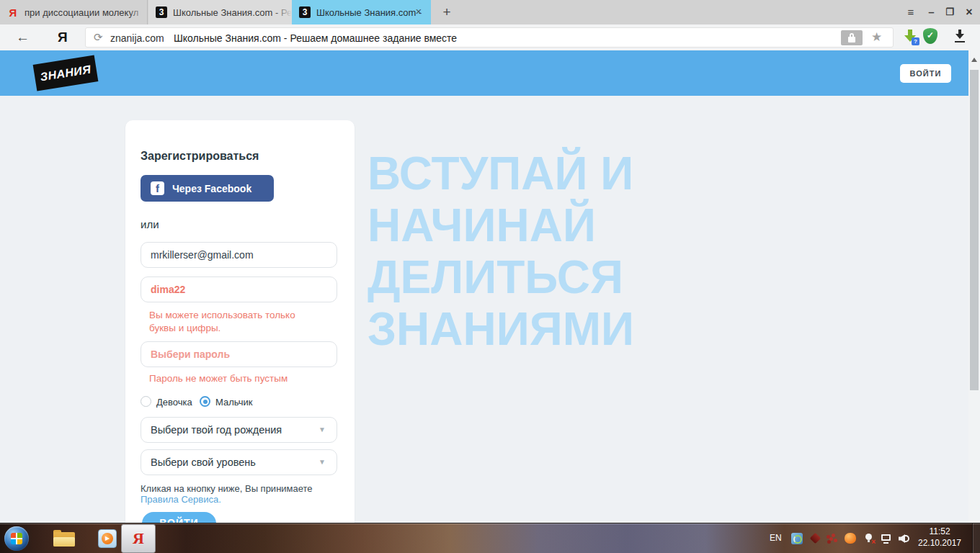 The width and height of the screenshot is (980, 553). I want to click on url-domain: znanija.com, so click(137, 38).